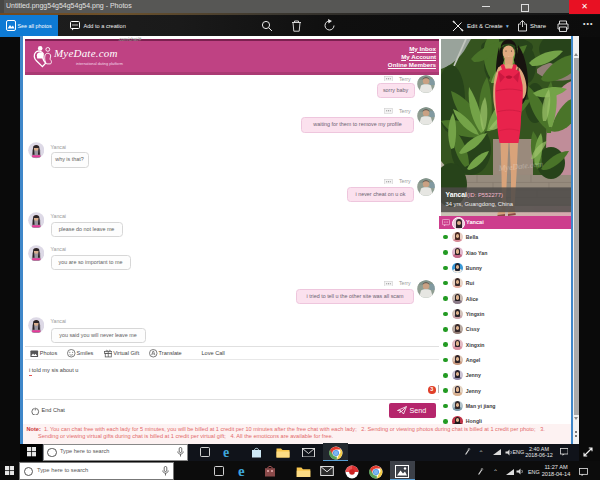  Describe the element at coordinates (479, 204) in the screenshot. I see `svg-text: 34 yrs, Guangdong, China` at that location.